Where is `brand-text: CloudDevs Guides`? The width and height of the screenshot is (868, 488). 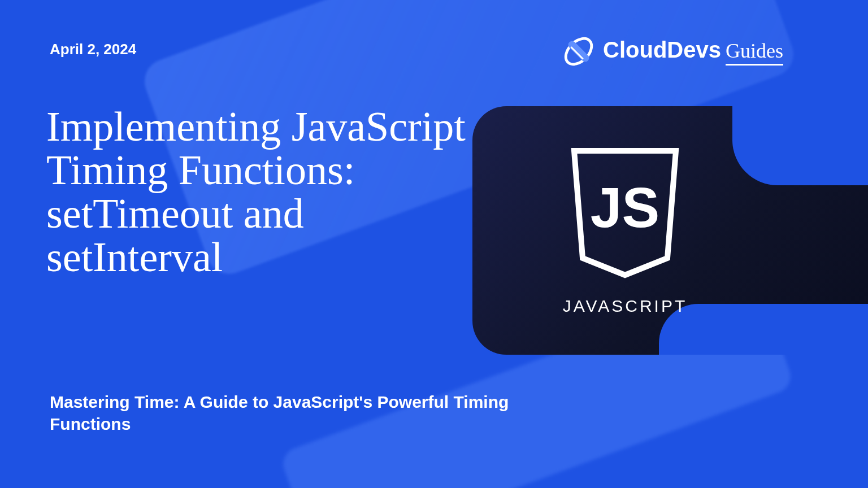
brand-text: CloudDevs Guides is located at coordinates (693, 51).